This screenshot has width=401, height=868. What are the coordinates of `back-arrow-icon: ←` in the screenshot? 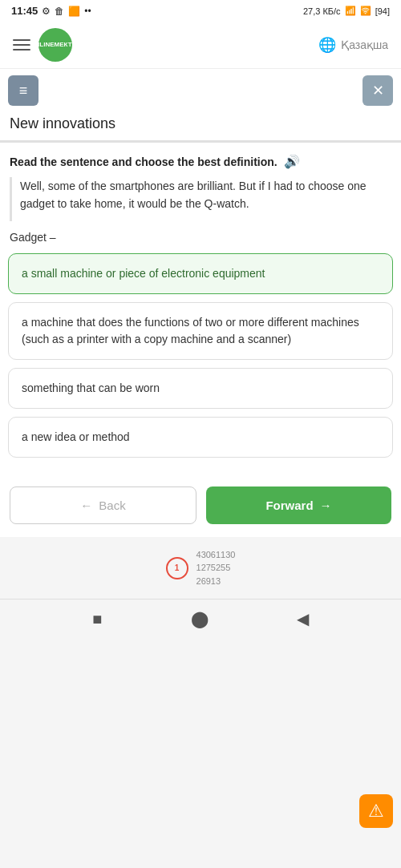 It's located at (87, 505).